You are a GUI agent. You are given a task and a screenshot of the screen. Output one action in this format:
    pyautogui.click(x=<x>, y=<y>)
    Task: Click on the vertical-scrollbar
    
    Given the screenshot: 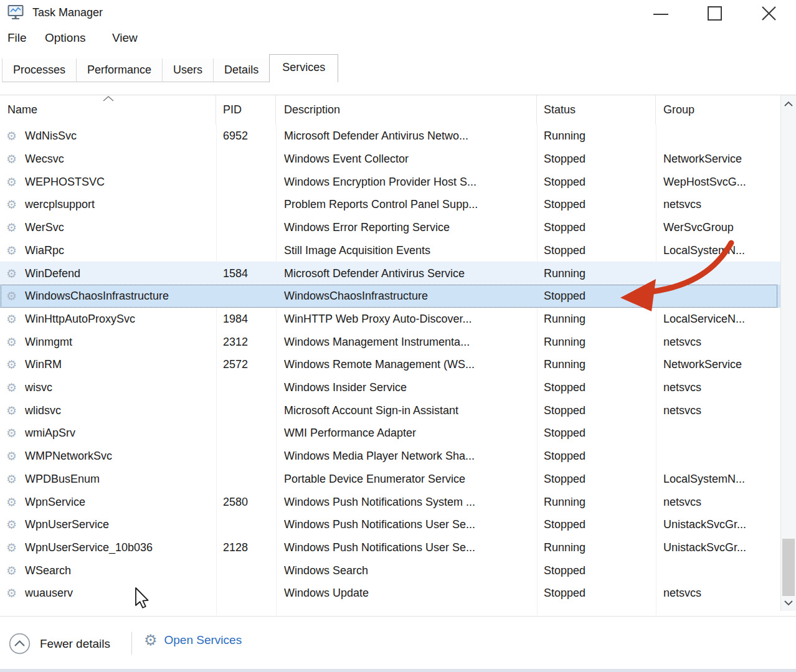 What is the action you would take?
    pyautogui.click(x=789, y=353)
    